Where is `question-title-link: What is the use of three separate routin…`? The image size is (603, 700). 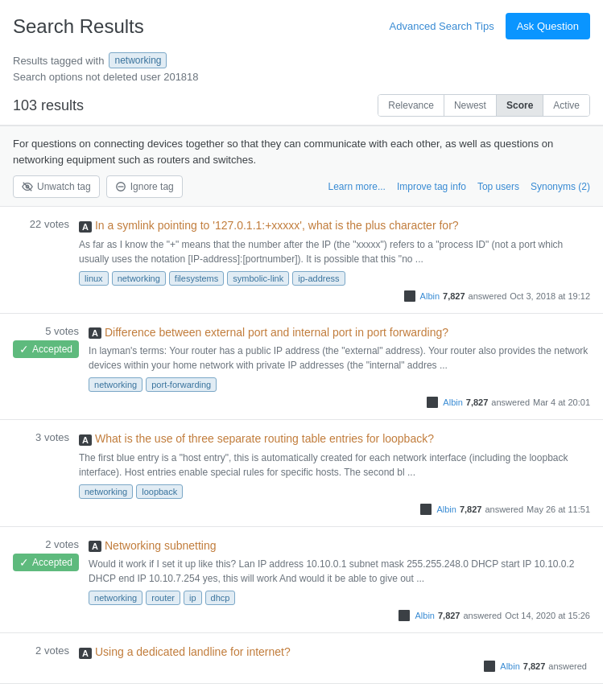
question-title-link: What is the use of three separate routin… is located at coordinates (264, 439).